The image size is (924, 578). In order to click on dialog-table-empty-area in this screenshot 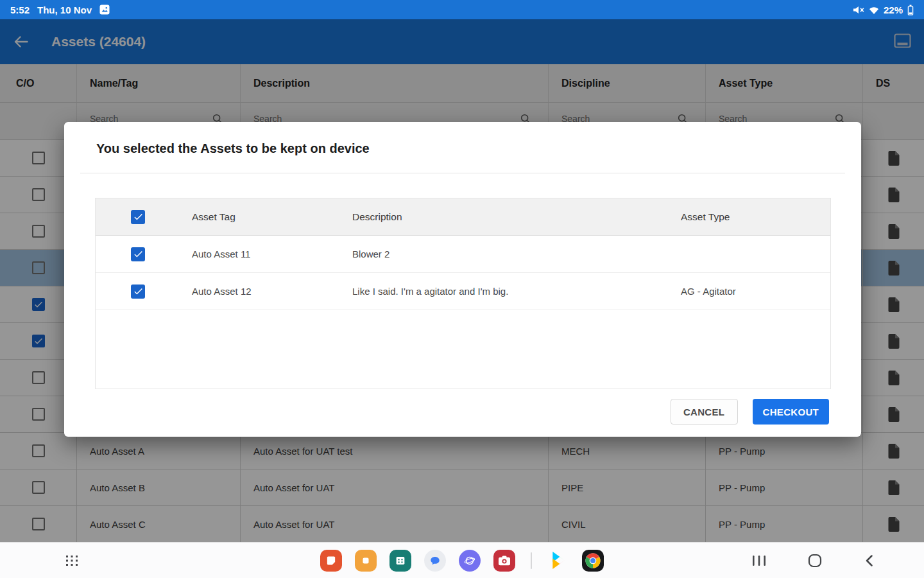, I will do `click(463, 349)`.